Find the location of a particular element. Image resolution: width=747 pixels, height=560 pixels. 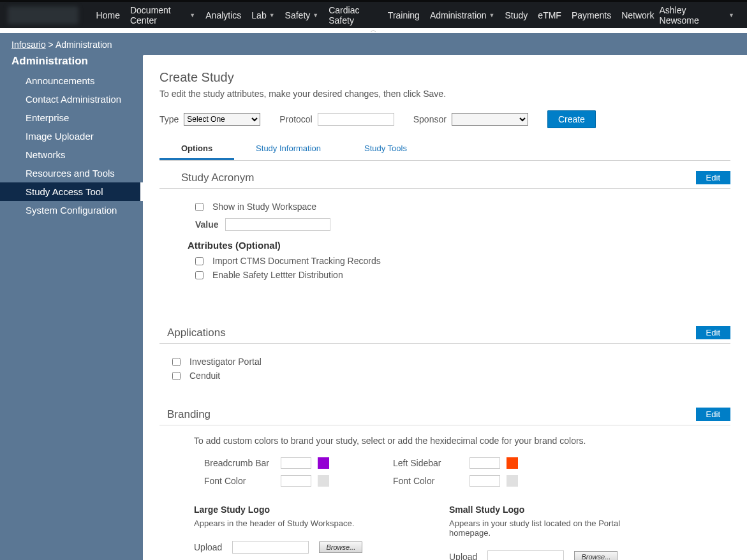

breadcrumb-color-swatch is located at coordinates (323, 463).